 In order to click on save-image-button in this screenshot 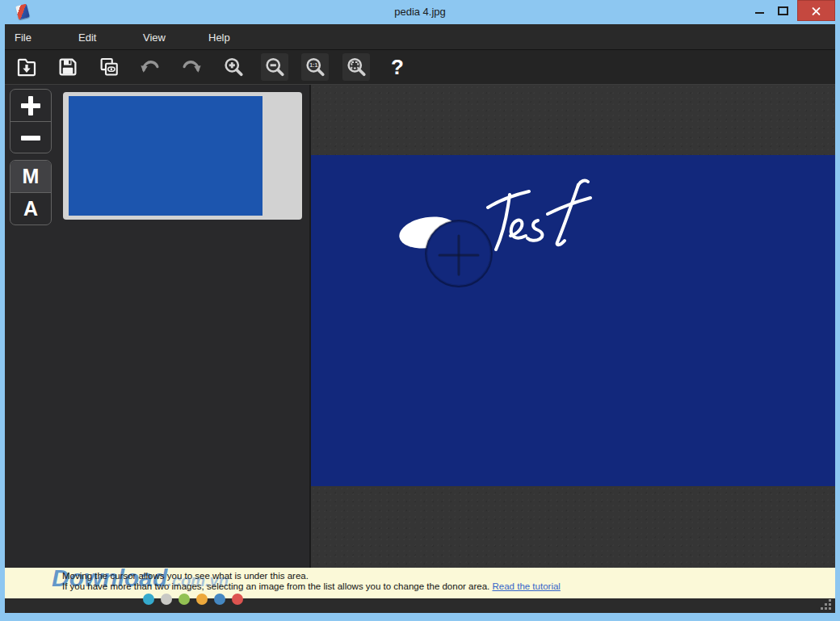, I will do `click(68, 67)`.